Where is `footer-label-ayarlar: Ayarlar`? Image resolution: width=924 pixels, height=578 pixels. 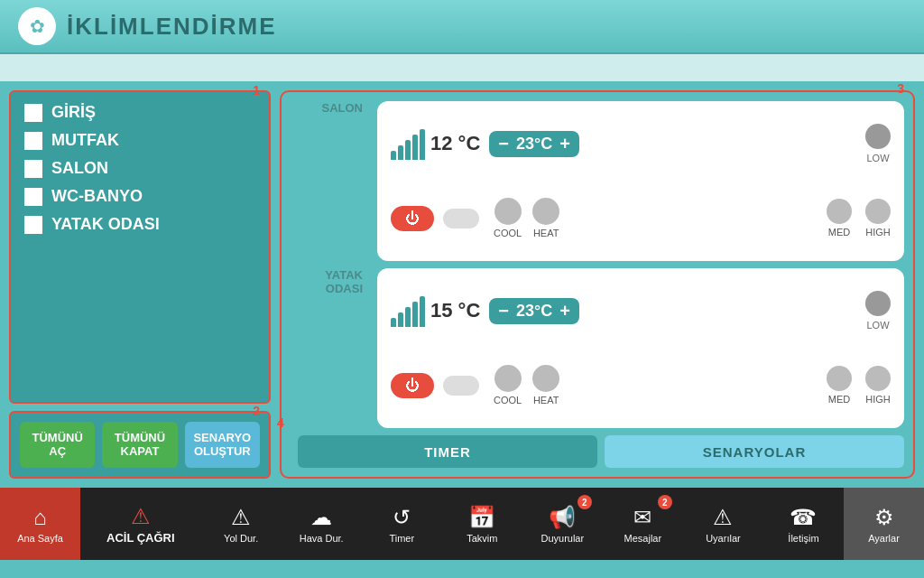 footer-label-ayarlar: Ayarlar is located at coordinates (884, 538).